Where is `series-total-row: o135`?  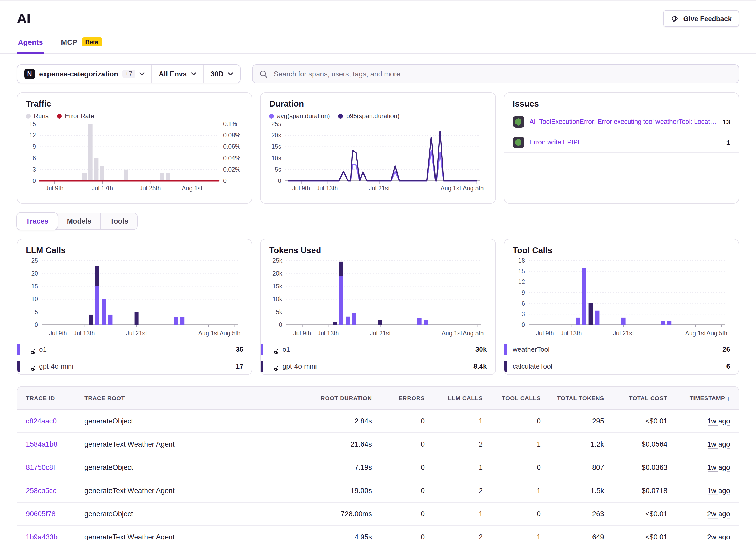 series-total-row: o135 is located at coordinates (134, 350).